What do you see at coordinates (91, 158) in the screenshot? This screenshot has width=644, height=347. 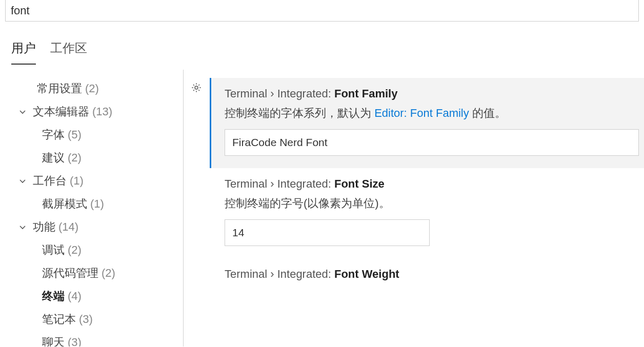 I see `toc-suggest: 建议 (2)` at bounding box center [91, 158].